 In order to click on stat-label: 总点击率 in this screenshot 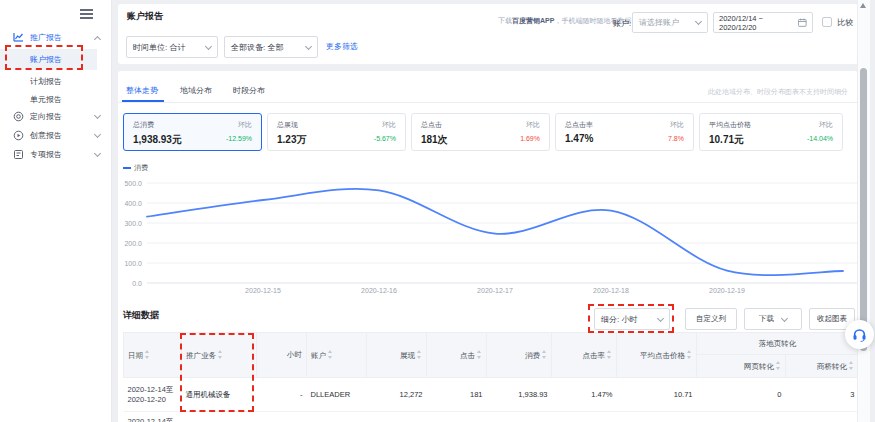, I will do `click(579, 125)`.